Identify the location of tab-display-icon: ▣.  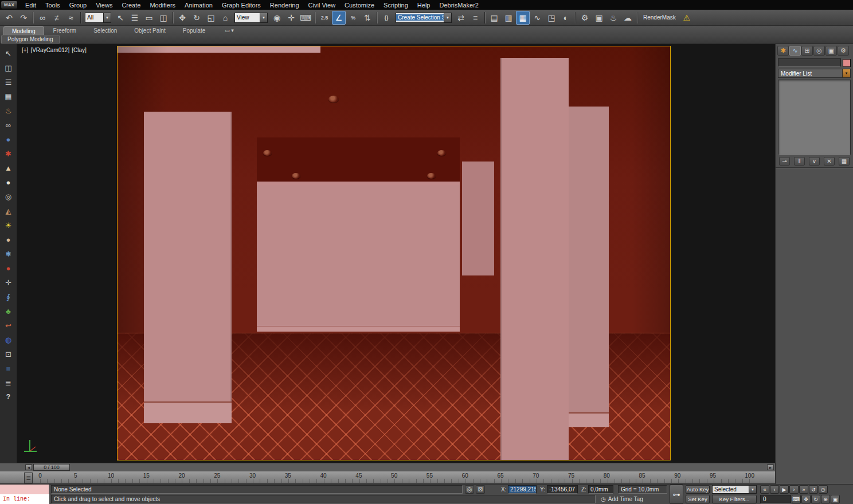
(831, 50).